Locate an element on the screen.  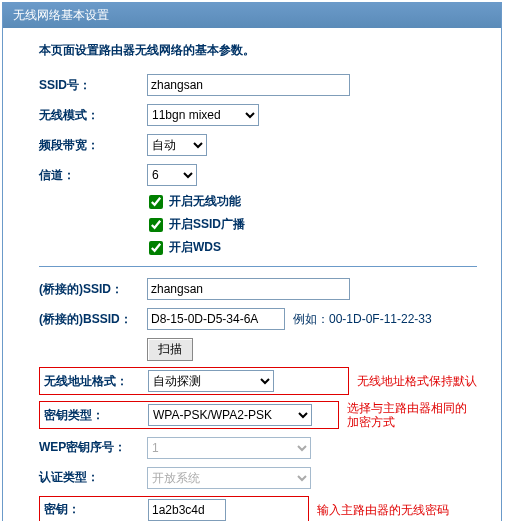
bridge-ssid-label: (桥接的)SSID： is located at coordinates (93, 290).